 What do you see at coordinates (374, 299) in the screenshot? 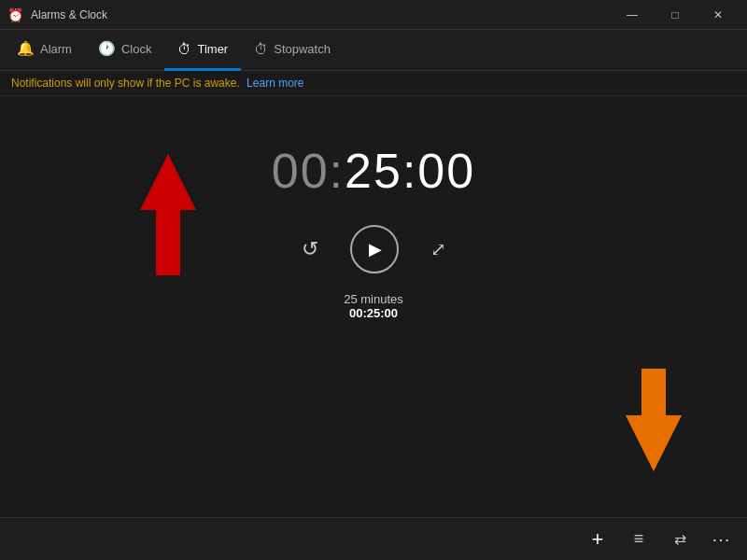
I see `timer-label: 25 minutes` at bounding box center [374, 299].